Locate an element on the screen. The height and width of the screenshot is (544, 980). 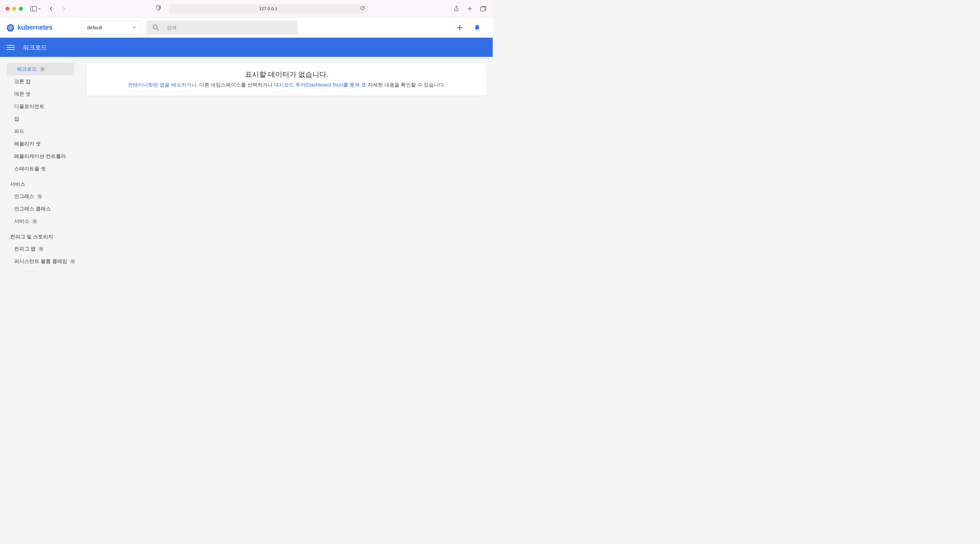
search-box is located at coordinates (222, 27).